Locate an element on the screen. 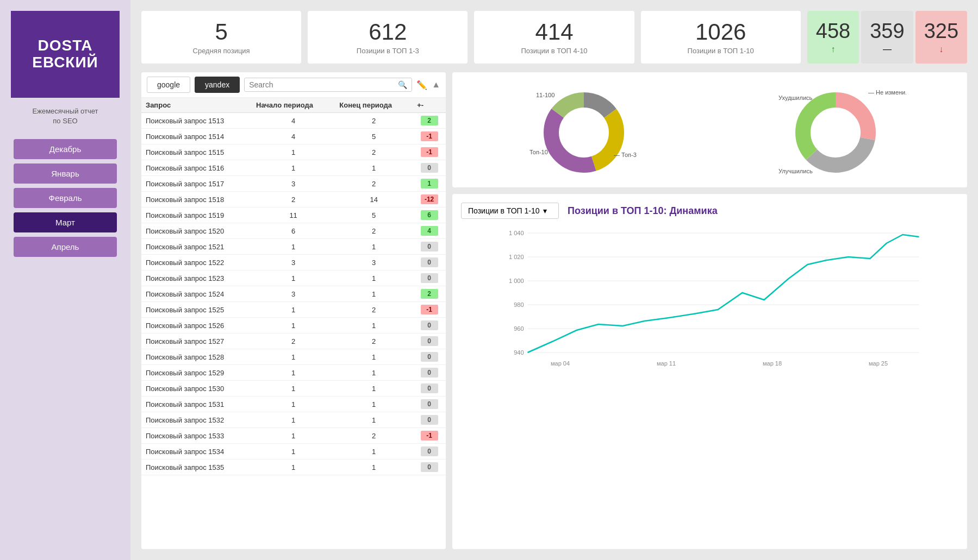  subtitle: Ежемесячный отчетпо SEO is located at coordinates (65, 116).